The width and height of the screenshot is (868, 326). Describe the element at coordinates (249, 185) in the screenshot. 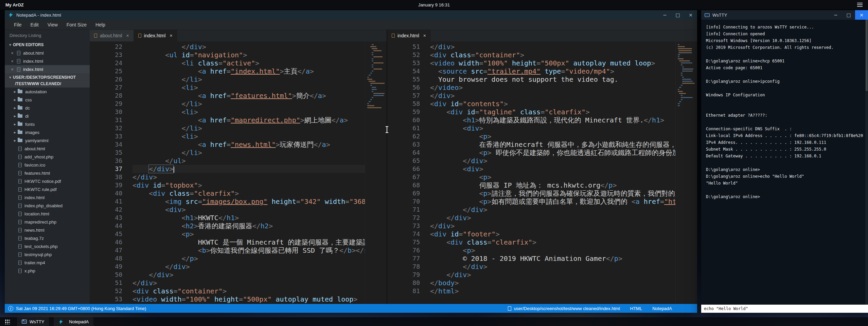

I see `code-line: <div id="topbox">` at that location.